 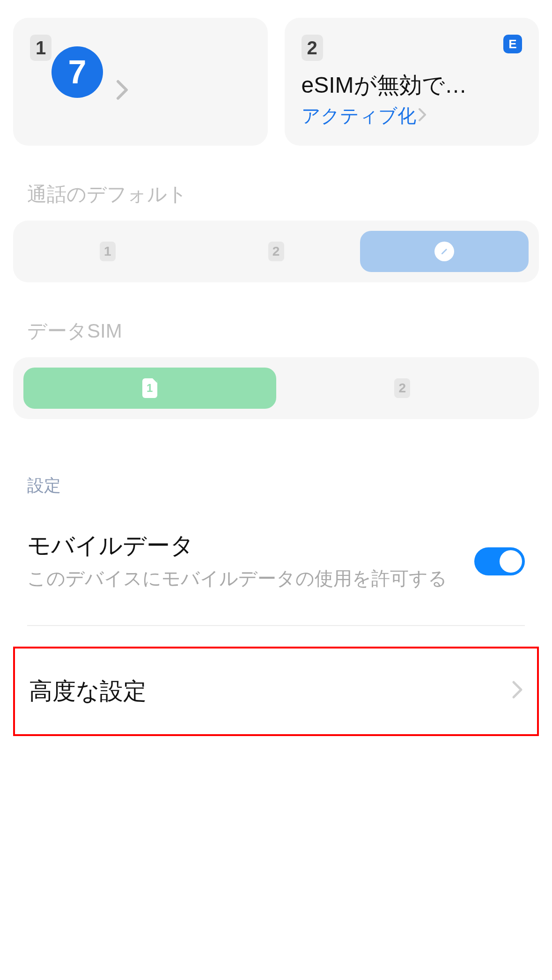 I want to click on data-sim-opt-2: 2, so click(x=403, y=388).